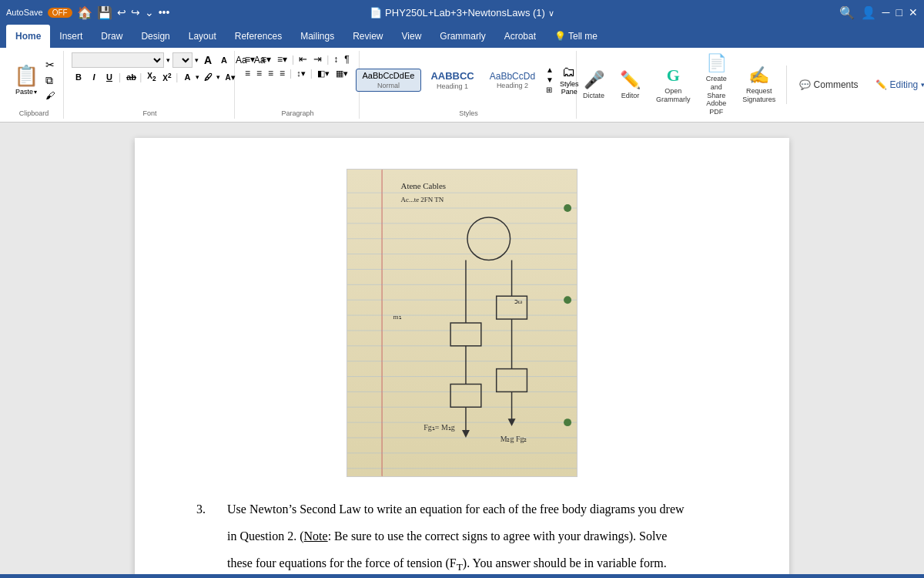 Image resolution: width=924 pixels, height=578 pixels. I want to click on comments-button: 💬 Comments, so click(829, 85).